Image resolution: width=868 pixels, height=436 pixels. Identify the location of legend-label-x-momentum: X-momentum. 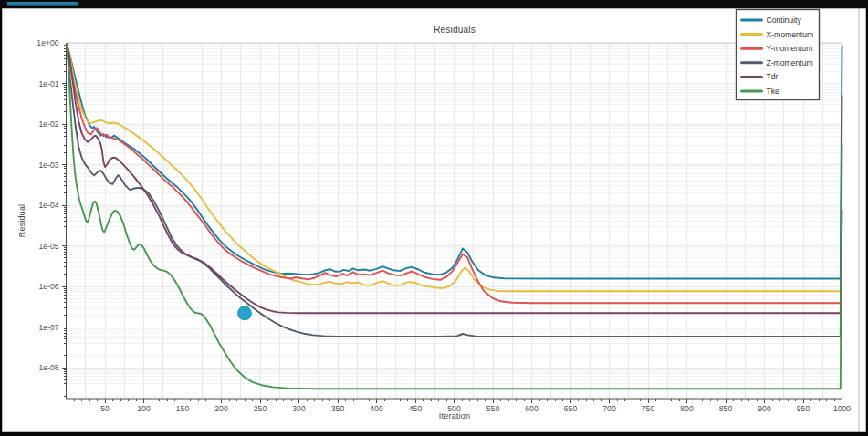
(790, 35).